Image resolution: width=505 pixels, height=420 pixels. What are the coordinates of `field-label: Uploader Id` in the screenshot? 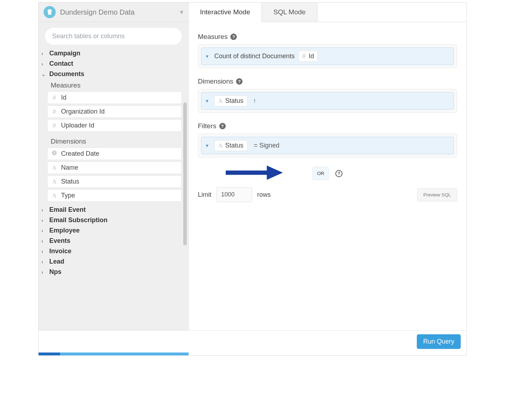 It's located at (78, 126).